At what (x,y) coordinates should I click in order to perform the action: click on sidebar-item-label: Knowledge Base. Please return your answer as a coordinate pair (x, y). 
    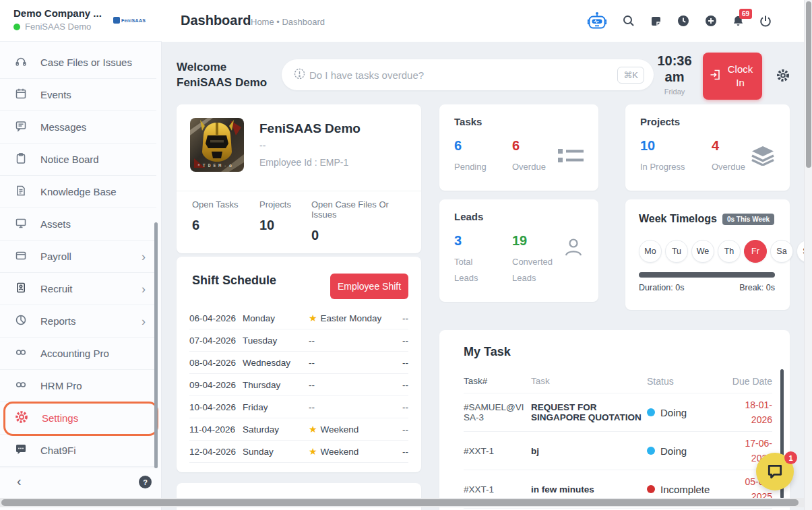
    Looking at the image, I should click on (78, 191).